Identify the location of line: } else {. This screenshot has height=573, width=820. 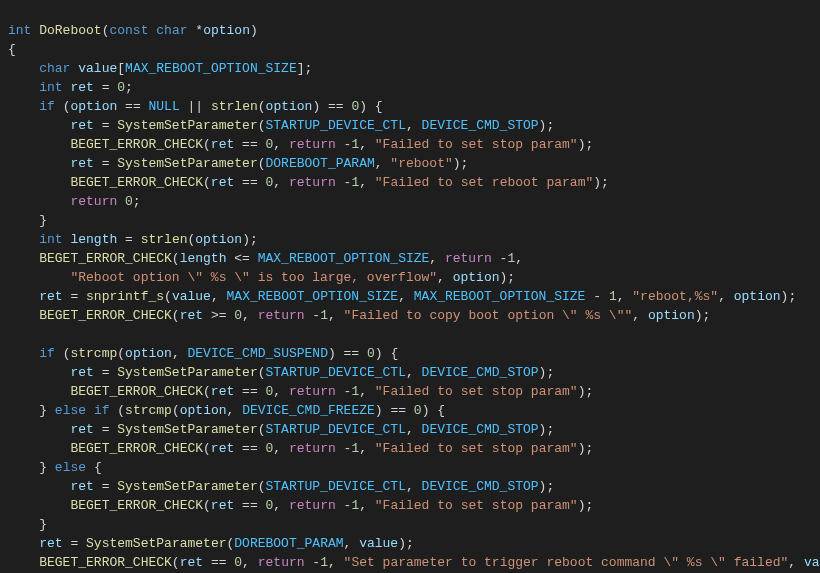
(55, 468).